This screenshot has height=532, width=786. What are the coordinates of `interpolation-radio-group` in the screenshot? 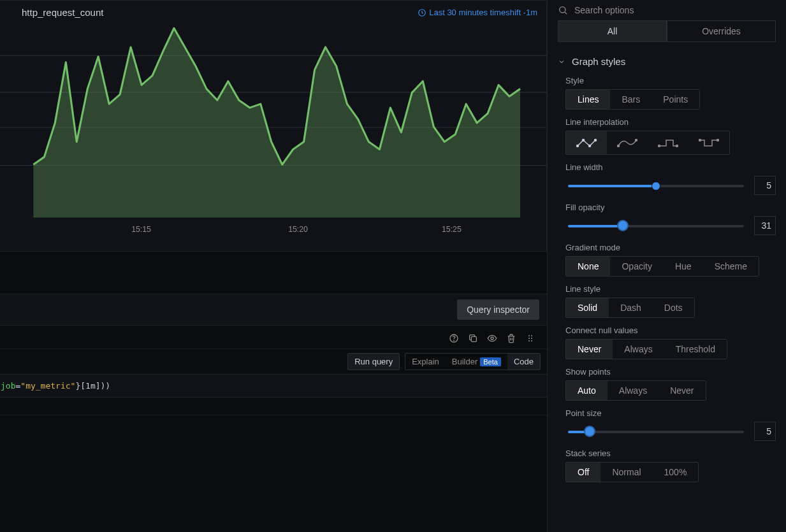 It's located at (648, 143).